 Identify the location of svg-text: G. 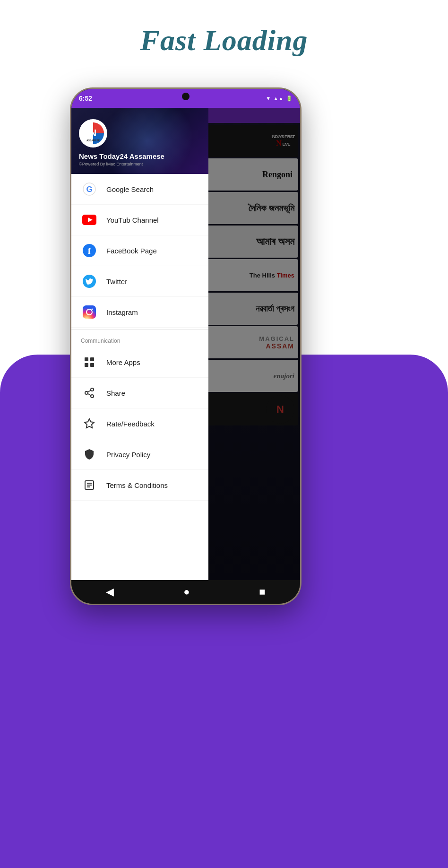
(89, 189).